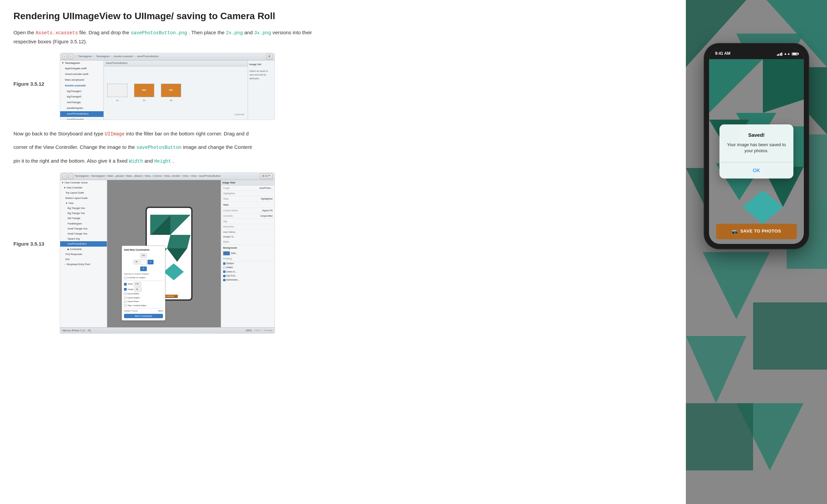 This screenshot has width=827, height=504. Describe the element at coordinates (125, 302) in the screenshot. I see `aspect-checkbox` at that location.